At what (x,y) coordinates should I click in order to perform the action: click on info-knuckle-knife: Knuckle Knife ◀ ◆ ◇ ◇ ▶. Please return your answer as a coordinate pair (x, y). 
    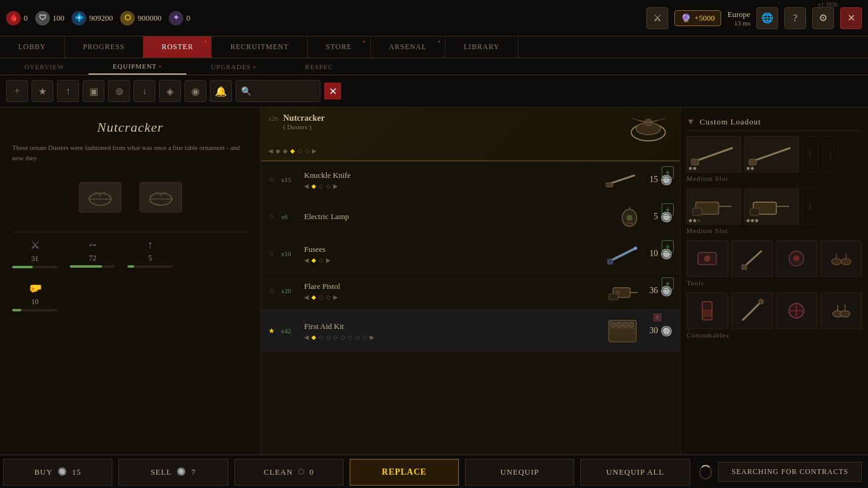
    Looking at the image, I should click on (449, 180).